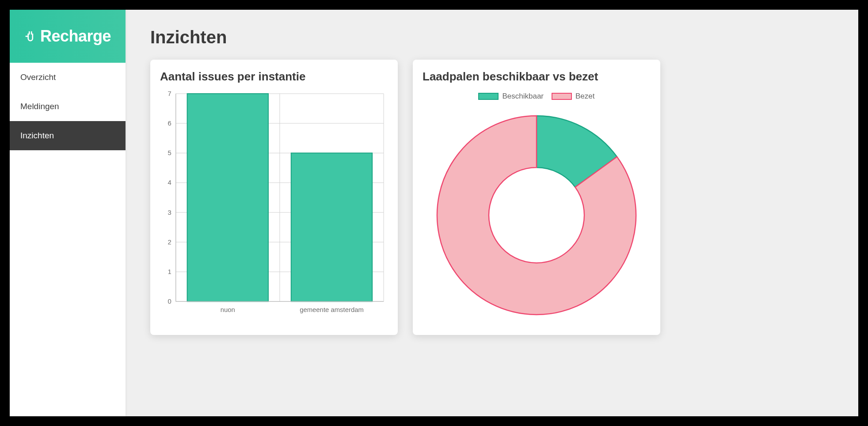  What do you see at coordinates (170, 183) in the screenshot?
I see `svg-text: 4` at bounding box center [170, 183].